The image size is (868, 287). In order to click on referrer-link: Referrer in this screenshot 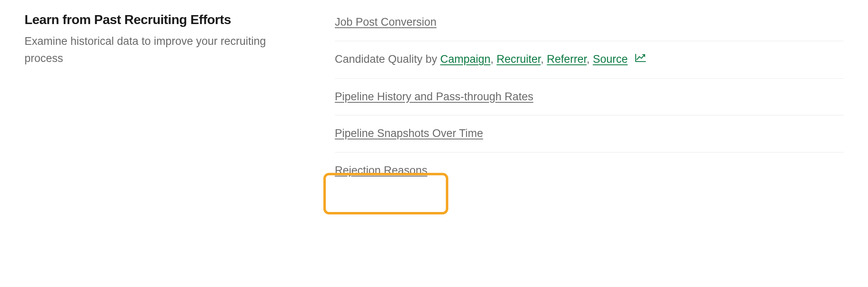, I will do `click(567, 59)`.